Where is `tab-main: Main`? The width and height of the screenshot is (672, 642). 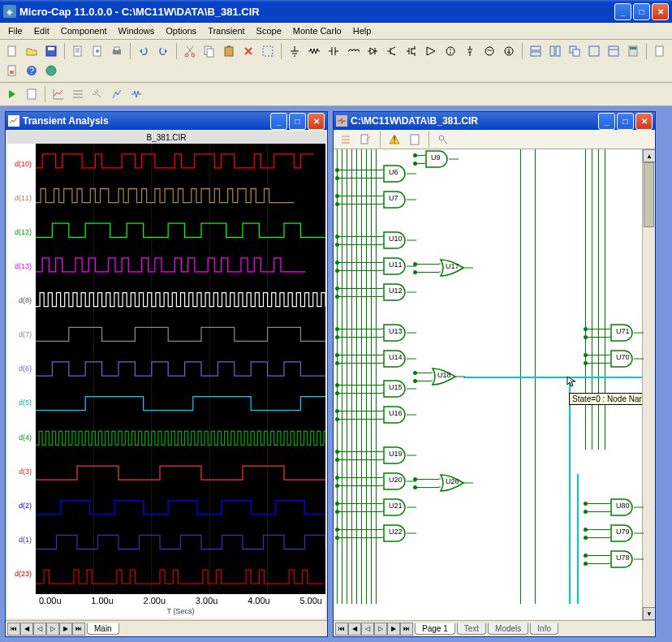
tab-main: Main is located at coordinates (103, 629).